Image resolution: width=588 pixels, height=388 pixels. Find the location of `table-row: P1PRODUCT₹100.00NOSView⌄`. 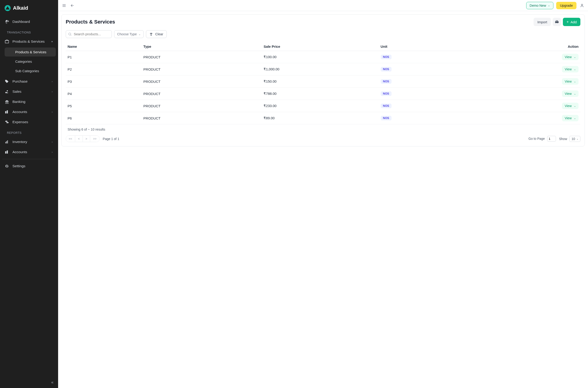

table-row: P1PRODUCT₹100.00NOSView⌄ is located at coordinates (323, 57).